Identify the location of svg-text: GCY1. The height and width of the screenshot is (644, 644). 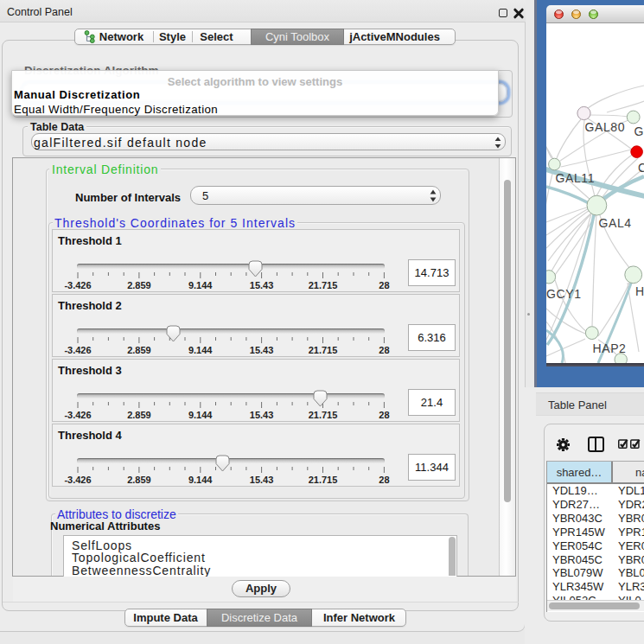
(564, 294).